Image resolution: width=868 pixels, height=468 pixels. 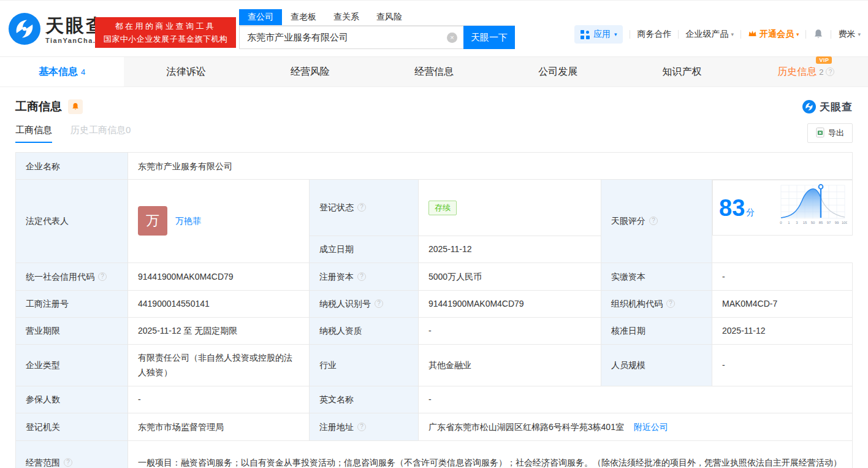 I want to click on svg-text: 97, so click(x=829, y=223).